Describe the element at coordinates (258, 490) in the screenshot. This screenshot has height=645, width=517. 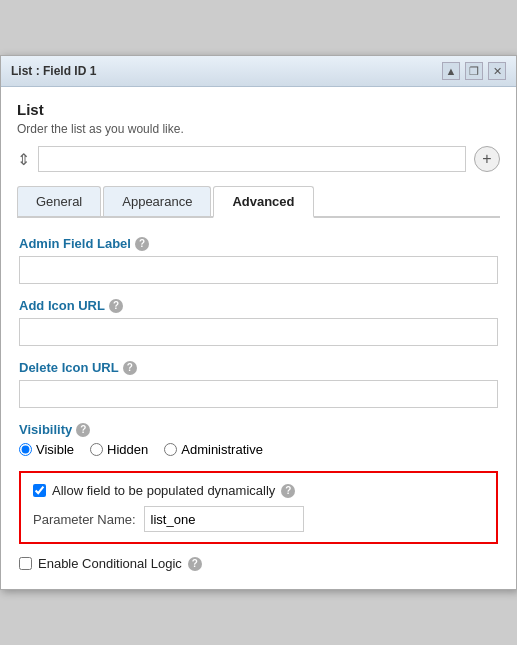
I see `dynamic-checkbox-row: Allow field to be populated dynamically …` at that location.